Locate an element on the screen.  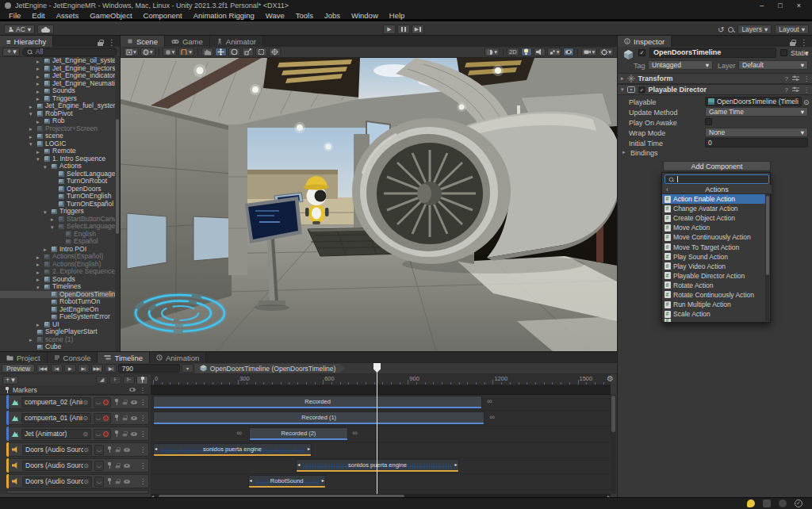
tab-game: Game is located at coordinates (187, 41).